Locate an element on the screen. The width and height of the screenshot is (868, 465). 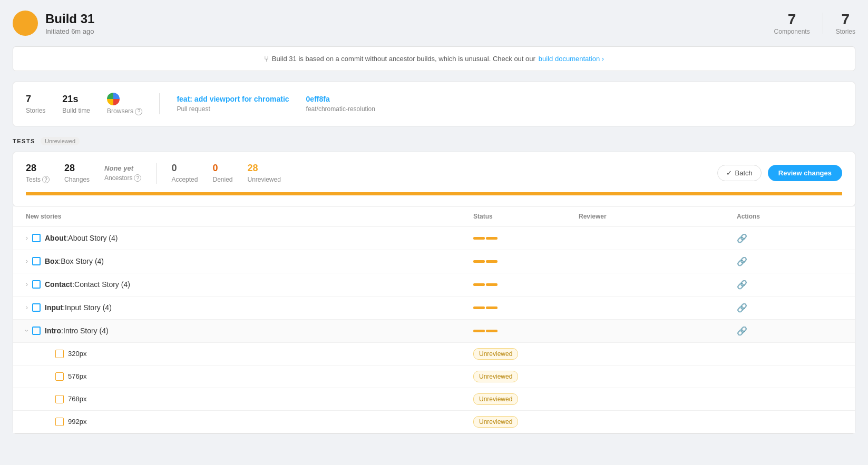
batch-button: ✓ Batch is located at coordinates (739, 173).